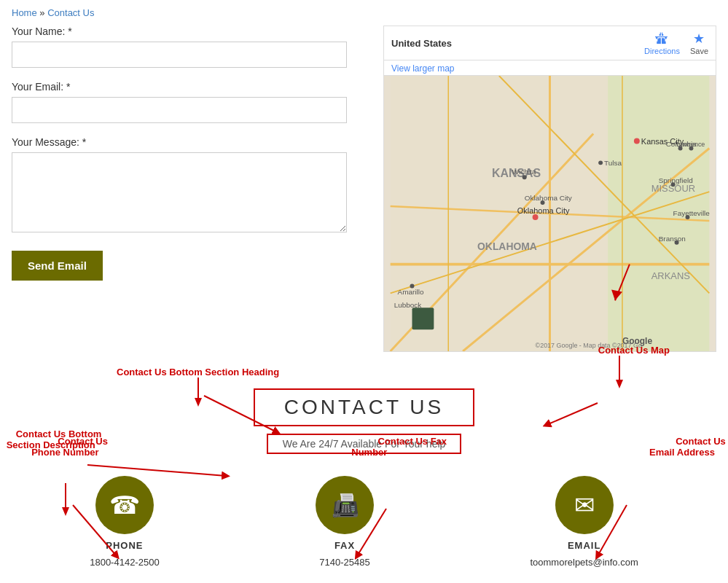  I want to click on fax-card: Contact Us Fax Number 📠 FAX 7140-25485, so click(345, 522).